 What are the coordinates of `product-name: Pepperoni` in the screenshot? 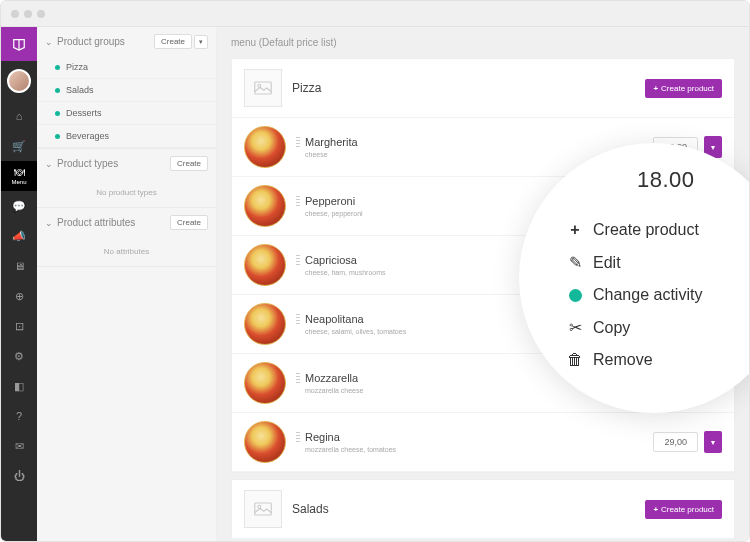 It's located at (330, 201).